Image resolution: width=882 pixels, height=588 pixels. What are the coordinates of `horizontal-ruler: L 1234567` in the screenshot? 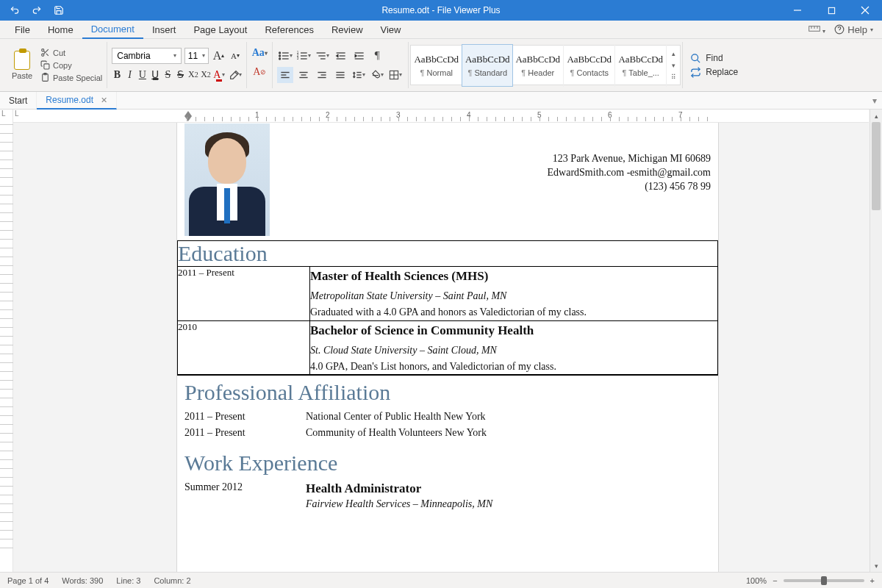 It's located at (441, 116).